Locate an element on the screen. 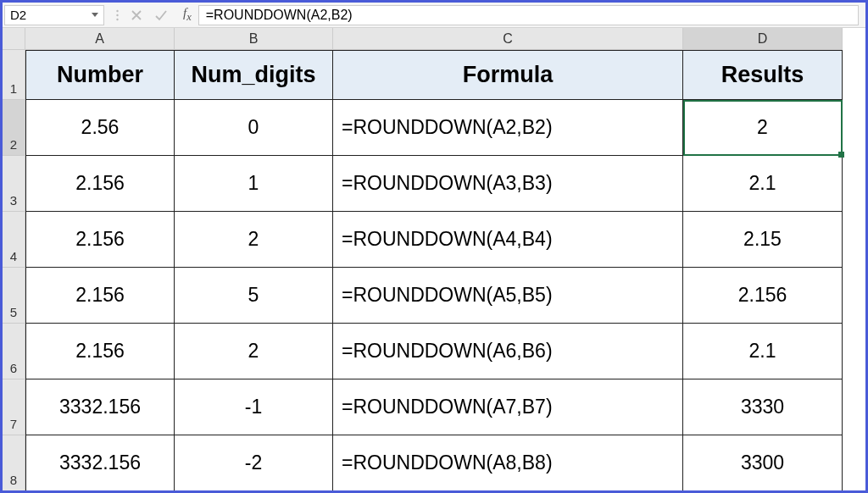  cell-D4: 2.15 is located at coordinates (763, 240).